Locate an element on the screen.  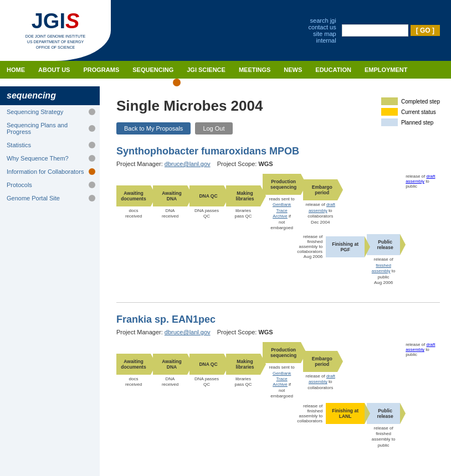
internal-link: internal is located at coordinates (322, 40).